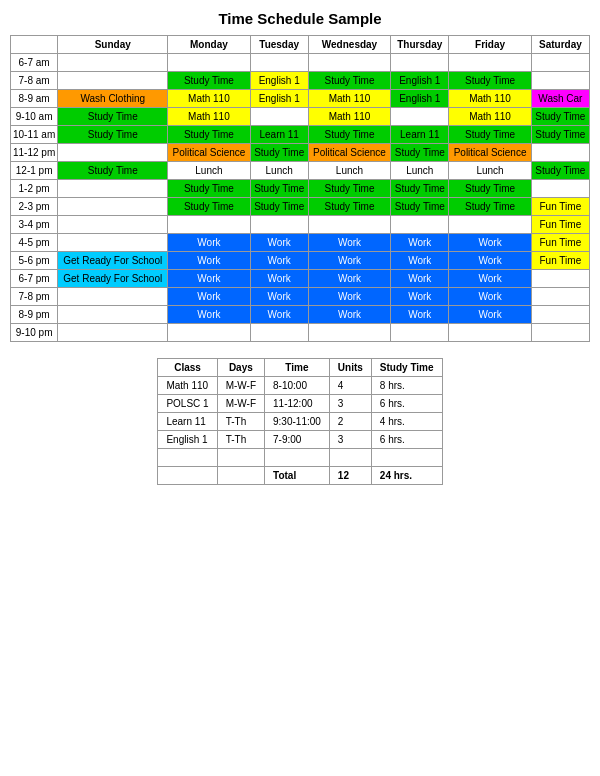 This screenshot has height=776, width=600. I want to click on time-cell: 3-4 pm, so click(34, 225).